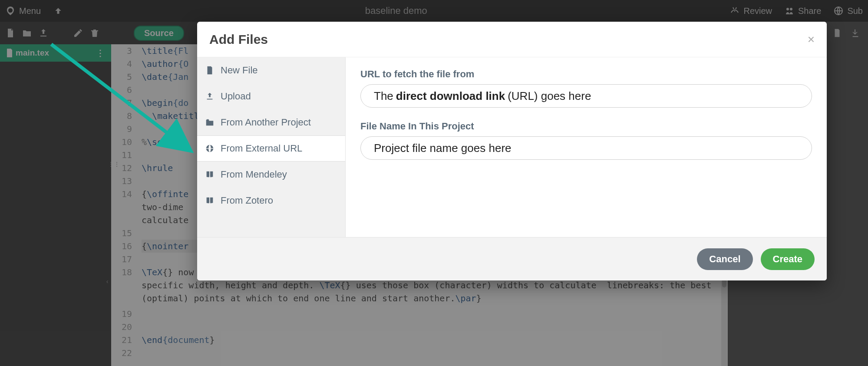 The width and height of the screenshot is (868, 366). What do you see at coordinates (271, 70) in the screenshot?
I see `modal-sidebar-item-new-file: New File` at bounding box center [271, 70].